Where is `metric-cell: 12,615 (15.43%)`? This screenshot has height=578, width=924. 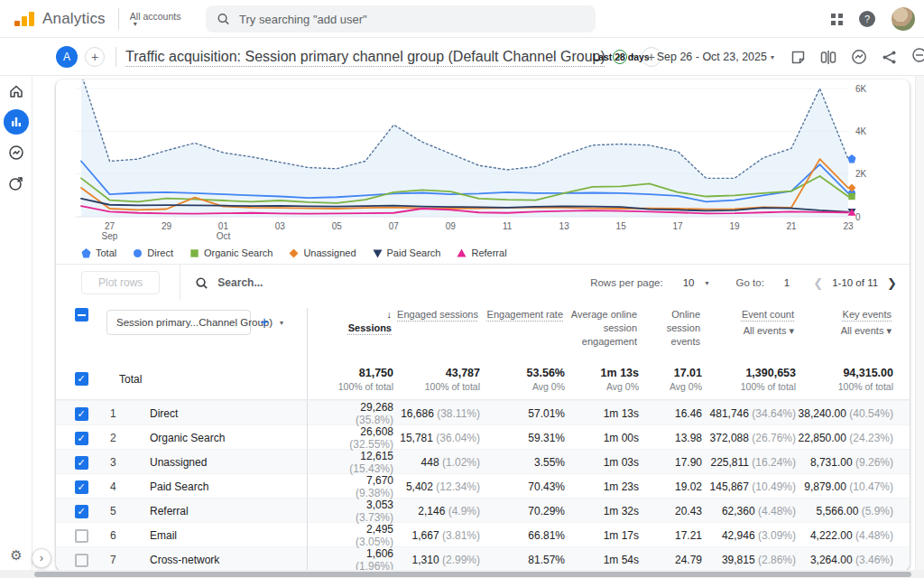
metric-cell: 12,615 (15.43%) is located at coordinates (350, 462).